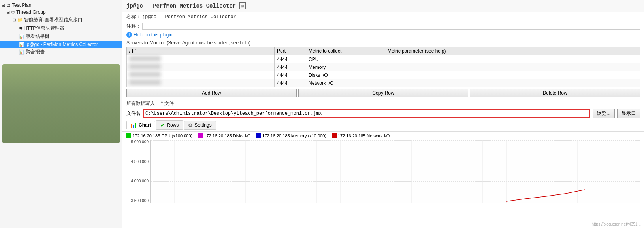 The width and height of the screenshot is (644, 228). Describe the element at coordinates (61, 36) in the screenshot. I see `tree-item-result-tree: 📊 察看结果树` at that location.